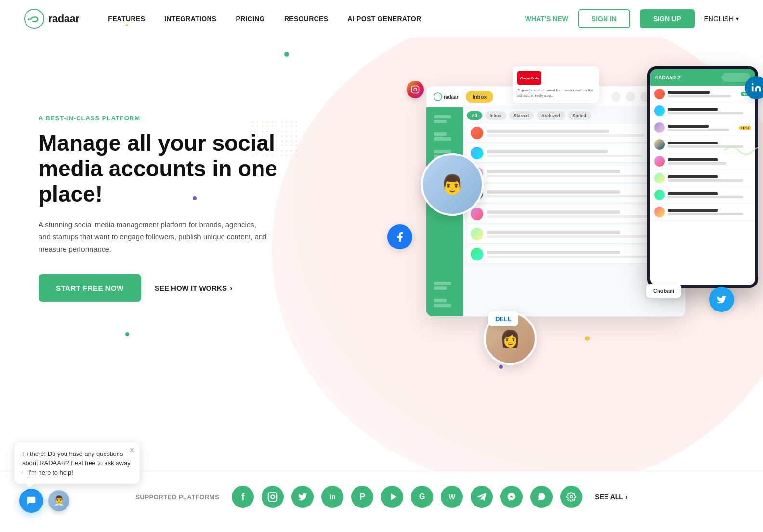 The width and height of the screenshot is (763, 532). What do you see at coordinates (77, 463) in the screenshot?
I see `chat-message: Hi there! Do you have any questions abou…` at bounding box center [77, 463].